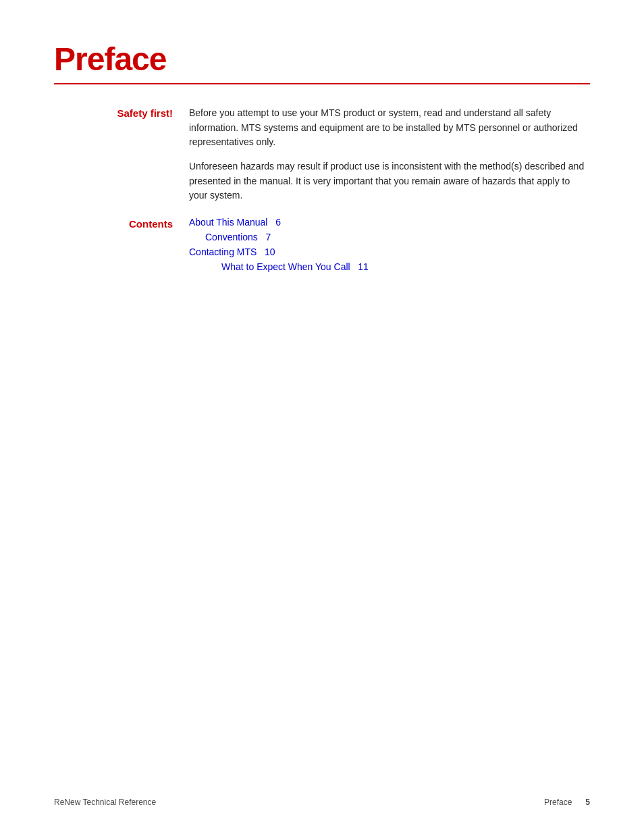 The height and width of the screenshot is (834, 644). What do you see at coordinates (322, 155) in the screenshot?
I see `safety-section: Safety first! Before you attempt to use …` at bounding box center [322, 155].